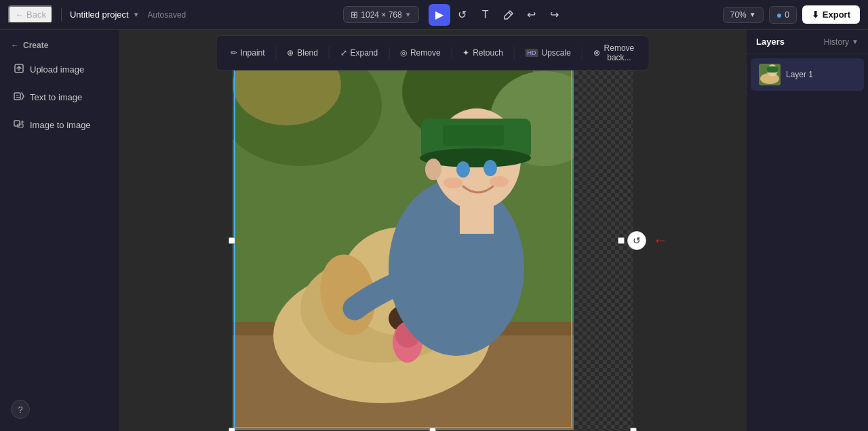 The width and height of the screenshot is (868, 431). What do you see at coordinates (253, 53) in the screenshot?
I see `inpaint-label: Inpaint` at bounding box center [253, 53].